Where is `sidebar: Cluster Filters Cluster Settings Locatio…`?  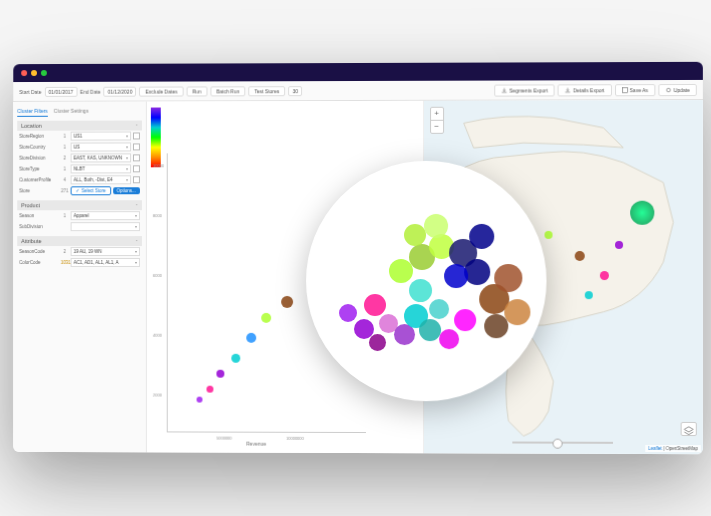 sidebar: Cluster Filters Cluster Settings Locatio… is located at coordinates (80, 278).